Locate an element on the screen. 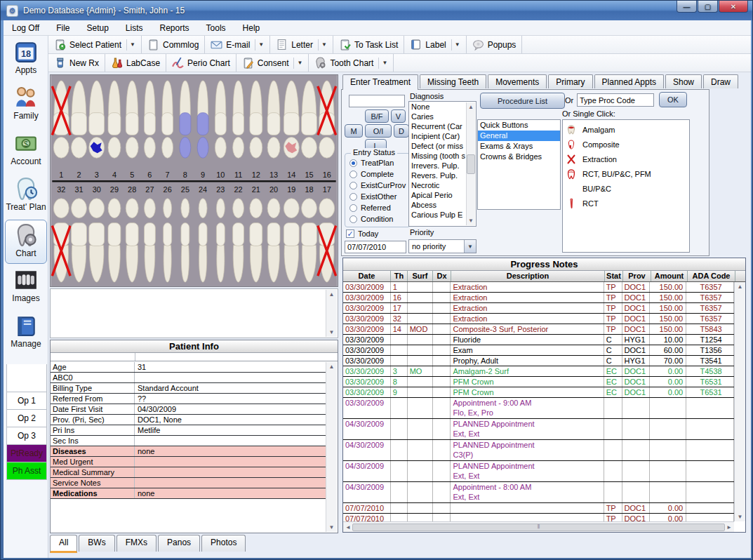 This screenshot has width=753, height=560. surface-button-bf: B/F is located at coordinates (377, 116).